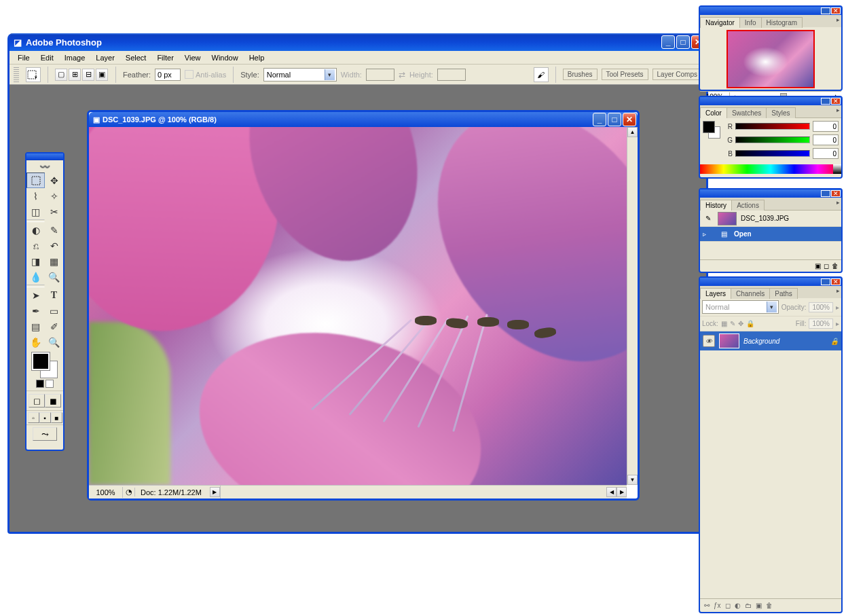  Describe the element at coordinates (45, 418) in the screenshot. I see `screen-full-menubar-button: ▪` at that location.